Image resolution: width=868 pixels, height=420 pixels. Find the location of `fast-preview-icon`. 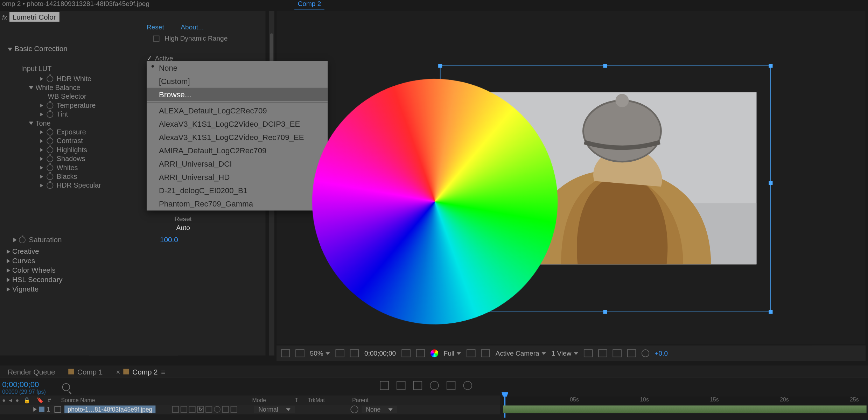

fast-preview-icon is located at coordinates (603, 353).